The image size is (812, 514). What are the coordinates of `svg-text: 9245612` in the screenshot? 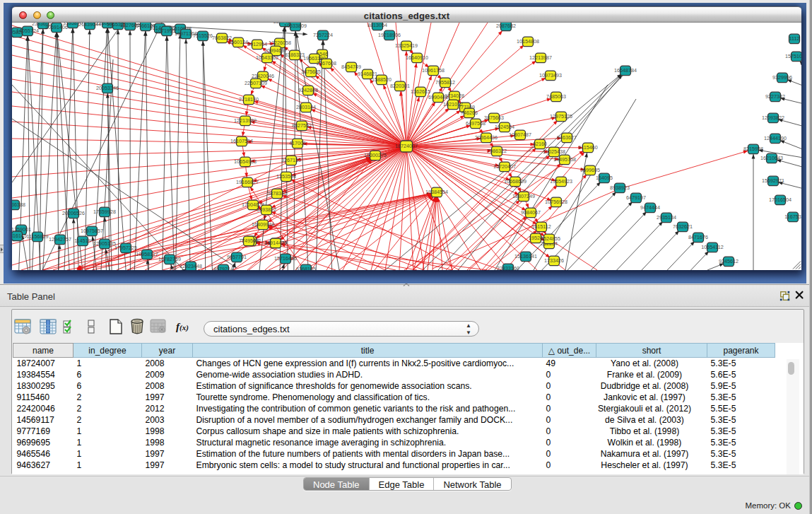 It's located at (729, 262).